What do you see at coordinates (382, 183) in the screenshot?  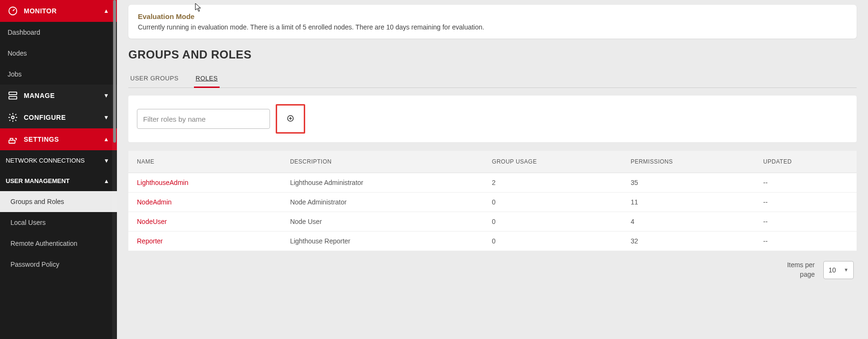 I see `role-description: Lighthouse Administrator` at bounding box center [382, 183].